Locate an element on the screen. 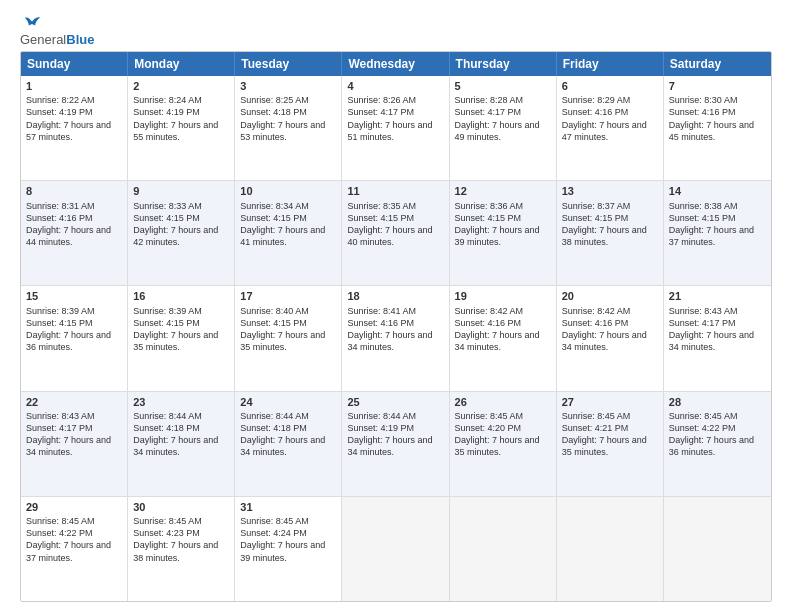 The height and width of the screenshot is (612, 792). cal-cell-info-20: Sunrise: 8:42 AM Sunset: 4:16 PM Dayligh… is located at coordinates (610, 330).